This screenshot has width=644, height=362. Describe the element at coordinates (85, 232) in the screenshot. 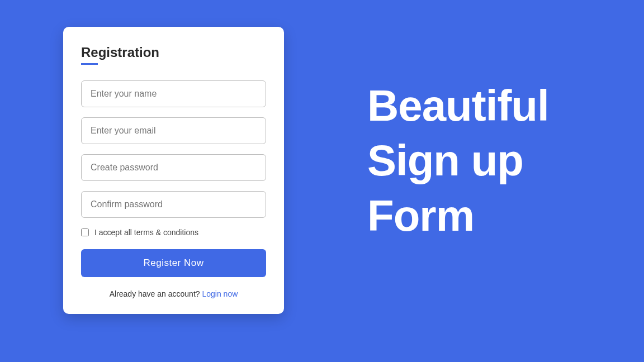

I see `terms-checkbox` at that location.